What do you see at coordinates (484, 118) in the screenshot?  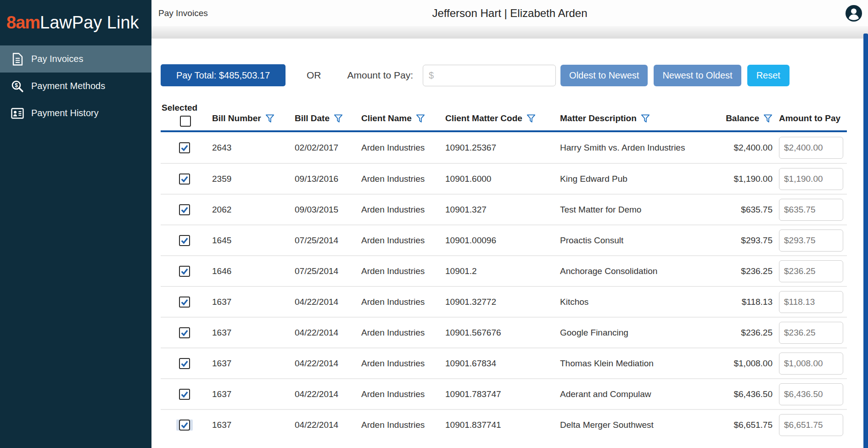 I see `column-label: Client Matter Code` at bounding box center [484, 118].